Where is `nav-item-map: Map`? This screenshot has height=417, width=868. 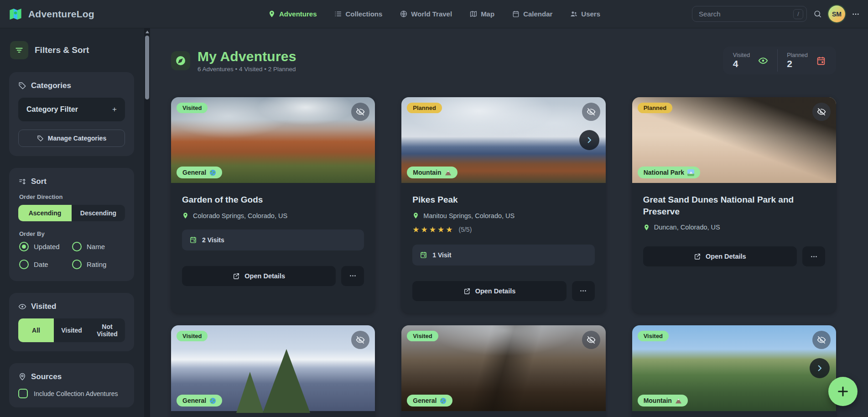 nav-item-map: Map is located at coordinates (482, 14).